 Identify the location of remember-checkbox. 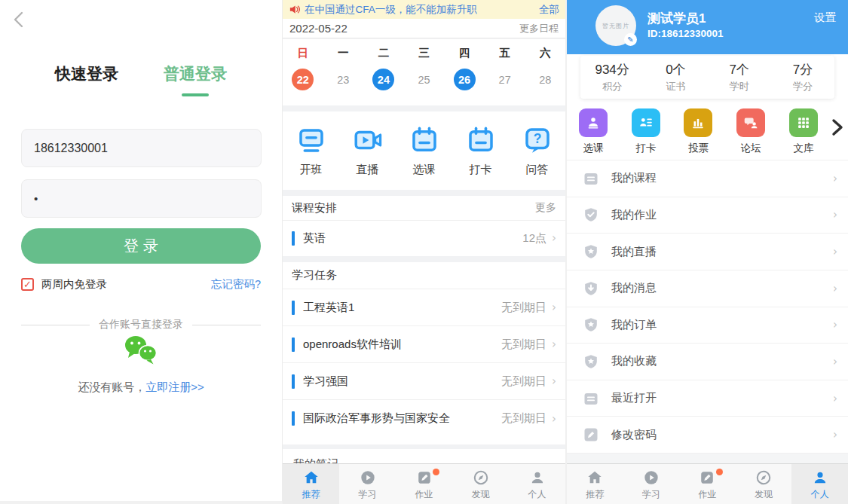
(27, 285).